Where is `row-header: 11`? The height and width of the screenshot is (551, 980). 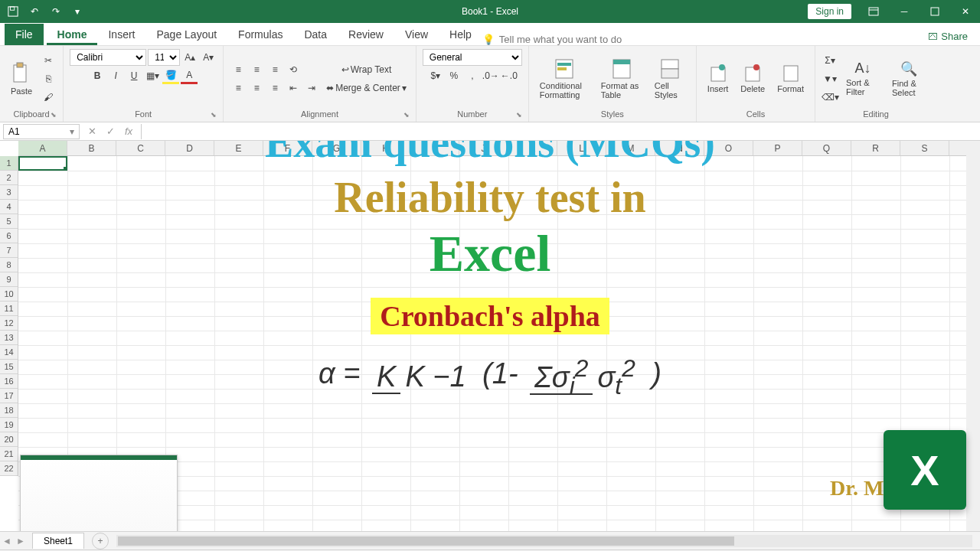 row-header: 11 is located at coordinates (9, 309).